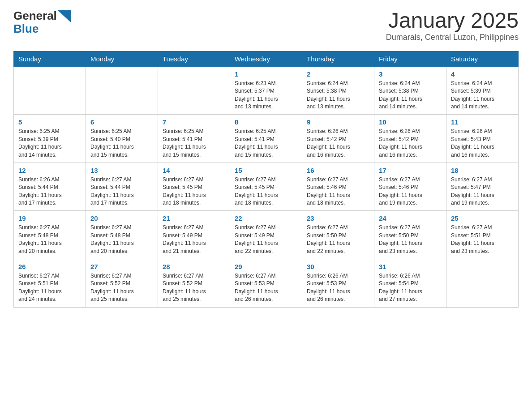 This screenshot has height=411, width=532. I want to click on day-info: Sunrise: 6:27 AM Sunset: 5:49 PM Dayligh…, so click(266, 240).